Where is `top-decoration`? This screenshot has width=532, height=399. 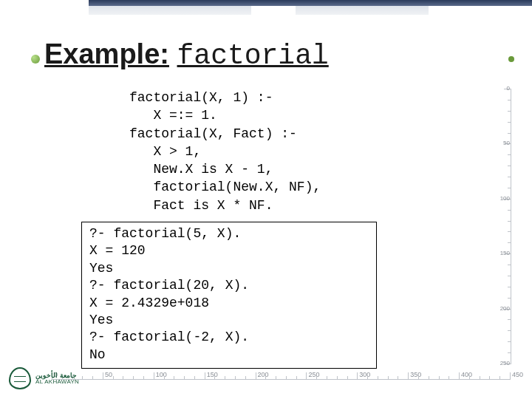
top-decoration is located at coordinates (266, 18).